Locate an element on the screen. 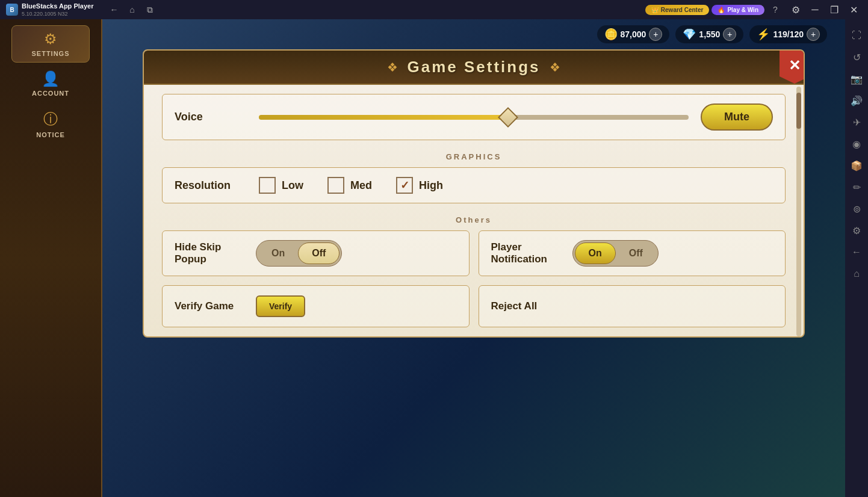 Image resolution: width=868 pixels, height=497 pixels. close-button: ✕ is located at coordinates (854, 10).